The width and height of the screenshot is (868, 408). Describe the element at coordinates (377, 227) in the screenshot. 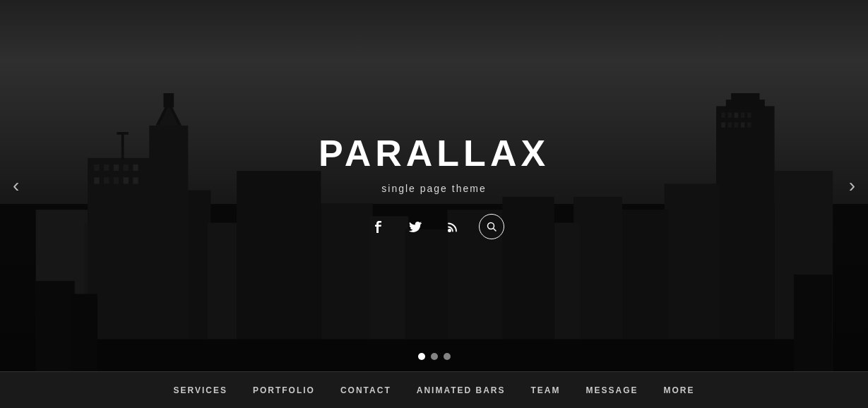

I see `facebook-icon` at that location.